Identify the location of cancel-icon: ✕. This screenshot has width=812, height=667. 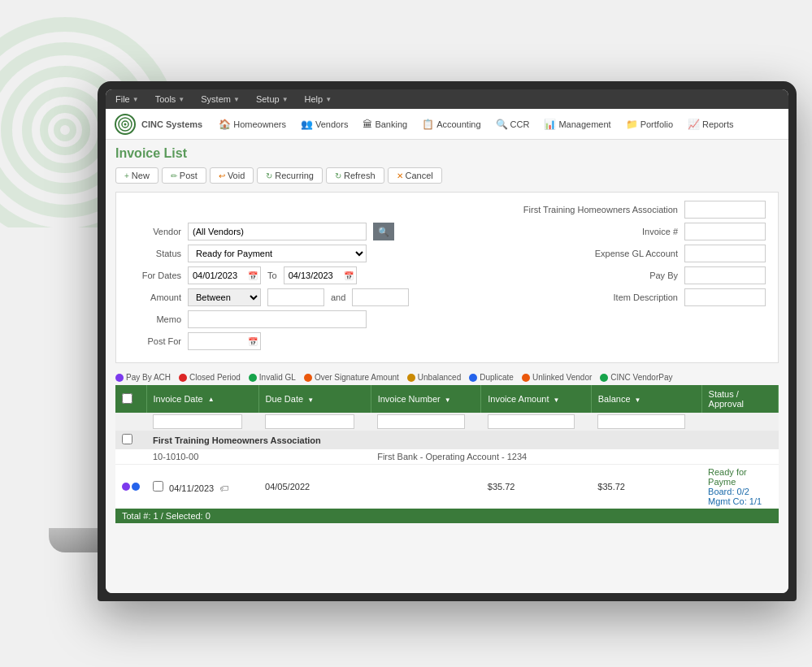
(400, 175).